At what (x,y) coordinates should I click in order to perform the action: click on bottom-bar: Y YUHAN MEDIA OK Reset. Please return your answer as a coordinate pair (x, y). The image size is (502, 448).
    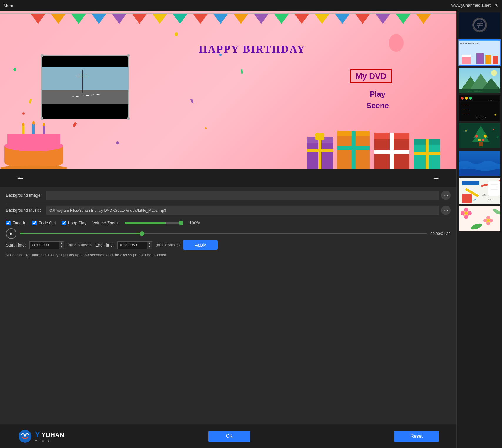
    Looking at the image, I should click on (228, 436).